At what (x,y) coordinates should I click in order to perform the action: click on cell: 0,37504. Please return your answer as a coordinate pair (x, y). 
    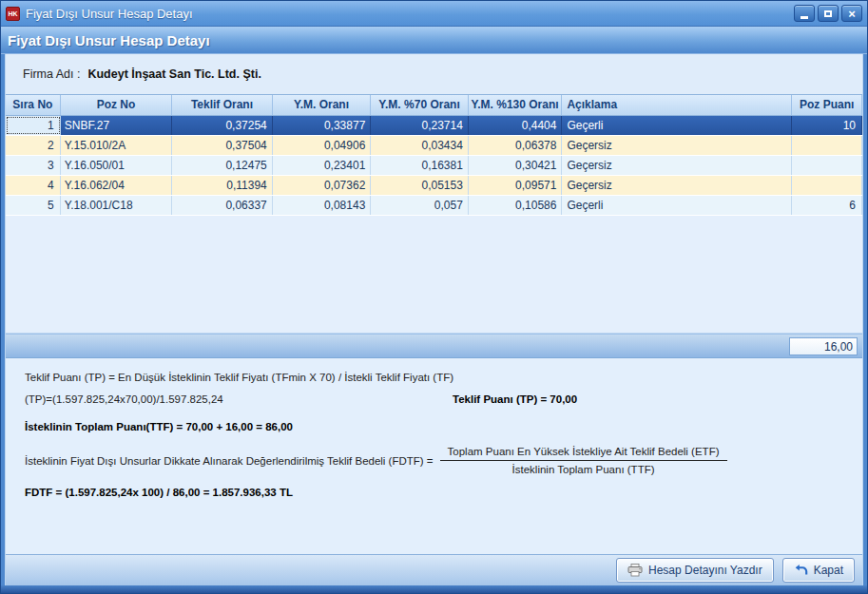
    Looking at the image, I should click on (222, 145).